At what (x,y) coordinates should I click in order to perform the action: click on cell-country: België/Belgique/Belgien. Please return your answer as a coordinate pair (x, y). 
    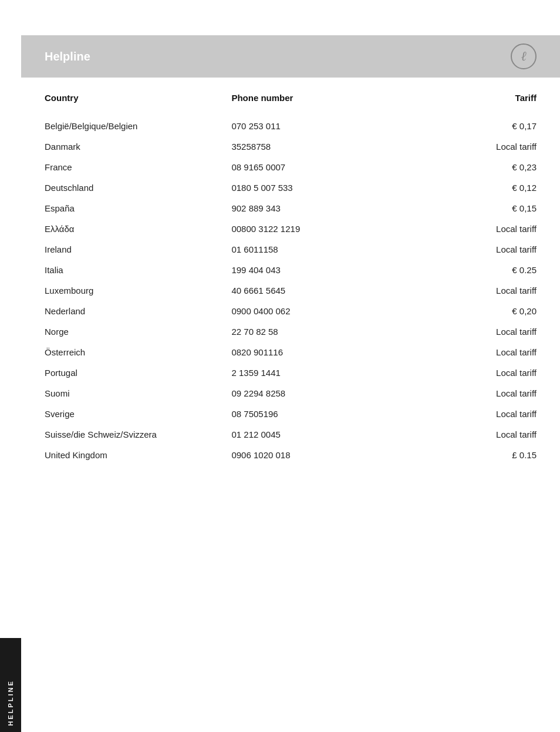
    Looking at the image, I should click on (138, 126).